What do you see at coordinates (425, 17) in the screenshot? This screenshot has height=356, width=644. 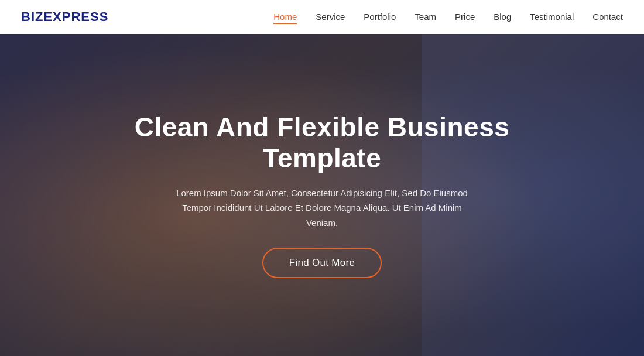 I see `nav-item-team: Team` at bounding box center [425, 17].